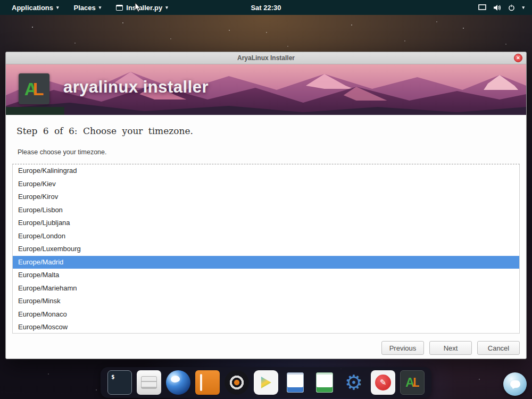 This screenshot has height=399, width=532. I want to click on mouse-cursor, so click(138, 7).